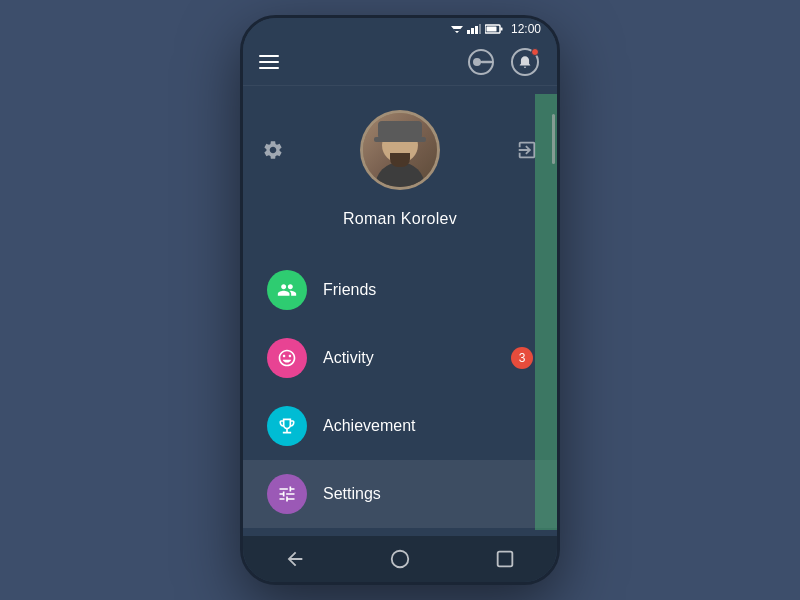  I want to click on avatar-person, so click(400, 150).